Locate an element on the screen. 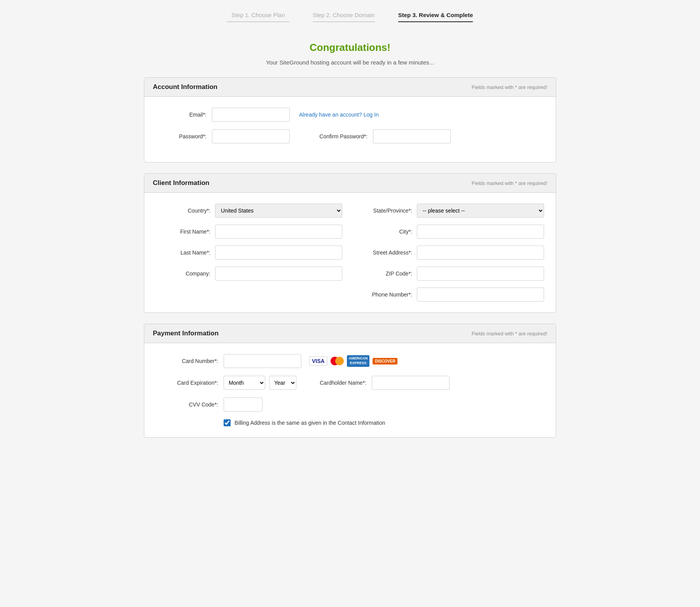 This screenshot has height=607, width=700. cardholder-label: Cardholder Name*: is located at coordinates (335, 383).